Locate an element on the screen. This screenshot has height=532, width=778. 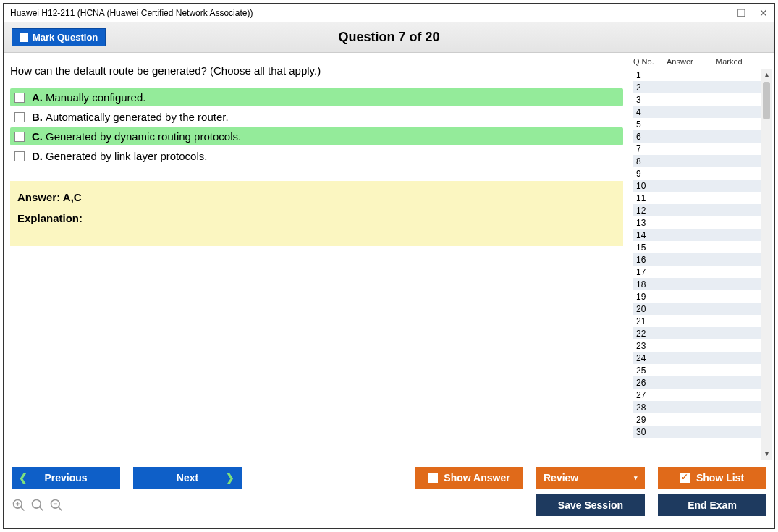
maximize-icon: ☐ is located at coordinates (741, 13).